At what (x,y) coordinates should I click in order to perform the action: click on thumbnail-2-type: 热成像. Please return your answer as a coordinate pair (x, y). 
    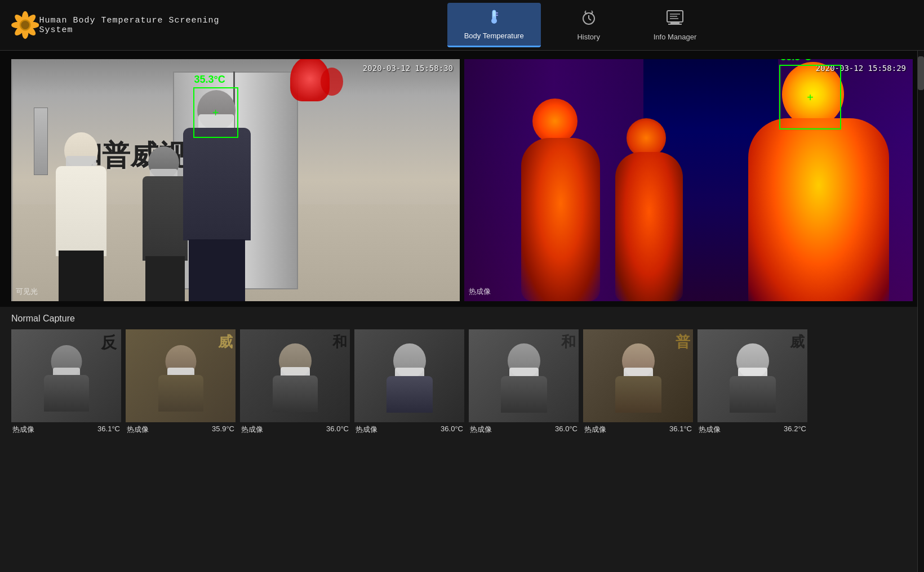
    Looking at the image, I should click on (137, 430).